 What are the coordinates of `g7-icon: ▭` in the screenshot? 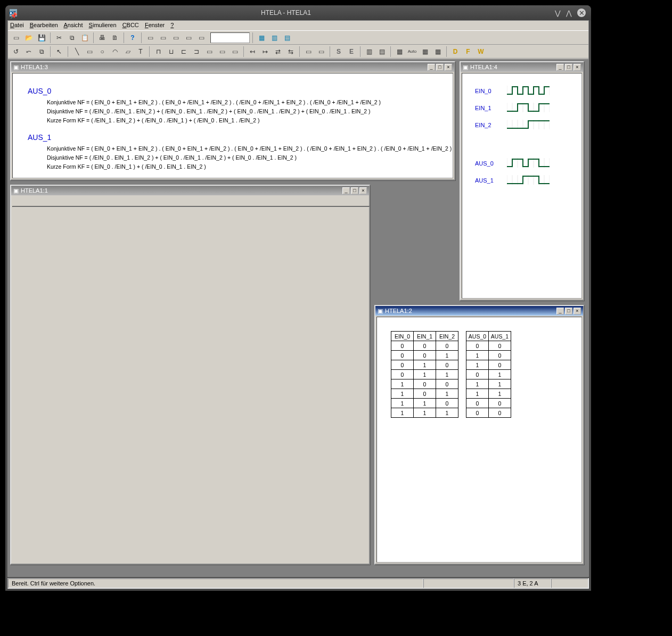 It's located at (235, 52).